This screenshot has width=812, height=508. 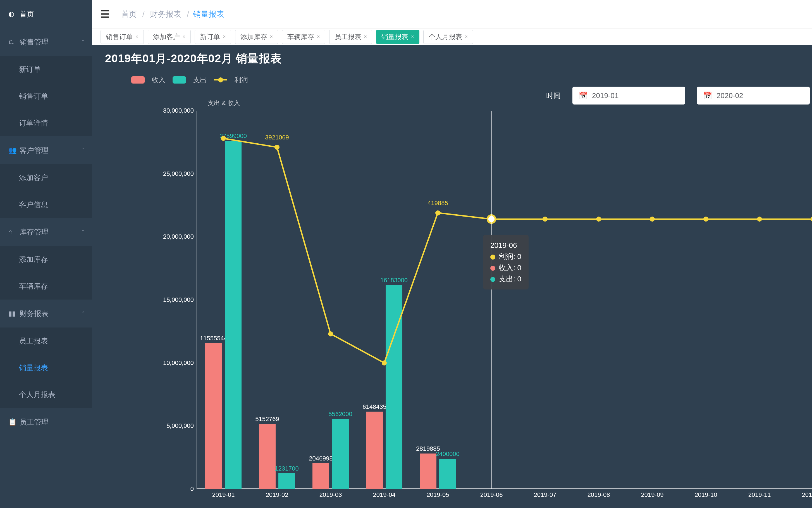 What do you see at coordinates (241, 80) in the screenshot?
I see `legend-profit: 利润` at bounding box center [241, 80].